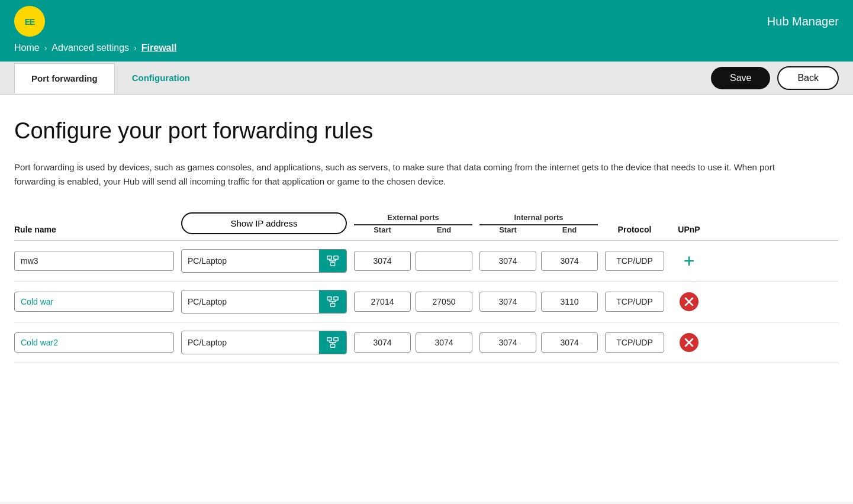 This screenshot has height=504, width=853. I want to click on protocol-header: Protocol, so click(635, 230).